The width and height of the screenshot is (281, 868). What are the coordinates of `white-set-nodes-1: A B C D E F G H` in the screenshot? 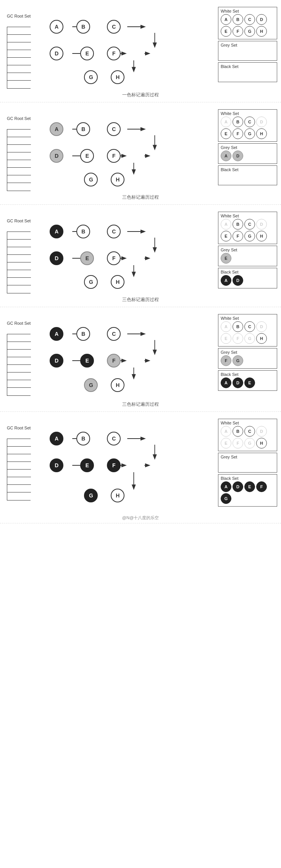 It's located at (247, 25).